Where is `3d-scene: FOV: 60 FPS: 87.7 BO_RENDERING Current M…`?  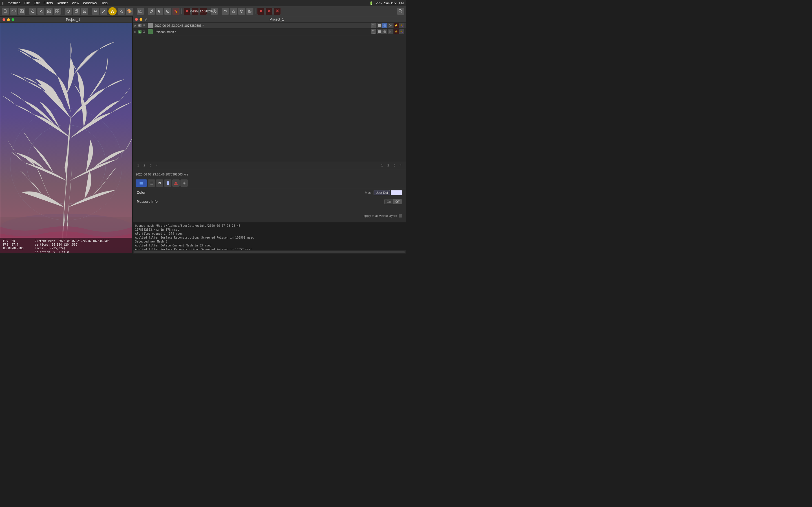 3d-scene: FOV: 60 FPS: 87.7 BO_RENDERING Current M… is located at coordinates (66, 138).